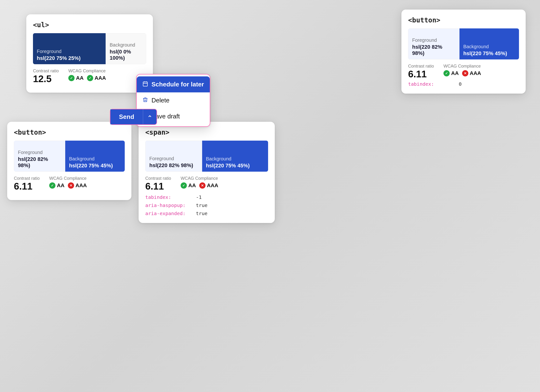 This screenshot has height=392, width=540. What do you see at coordinates (432, 84) in the screenshot?
I see `tabindex-key-btn-top: tabindex:` at bounding box center [432, 84].